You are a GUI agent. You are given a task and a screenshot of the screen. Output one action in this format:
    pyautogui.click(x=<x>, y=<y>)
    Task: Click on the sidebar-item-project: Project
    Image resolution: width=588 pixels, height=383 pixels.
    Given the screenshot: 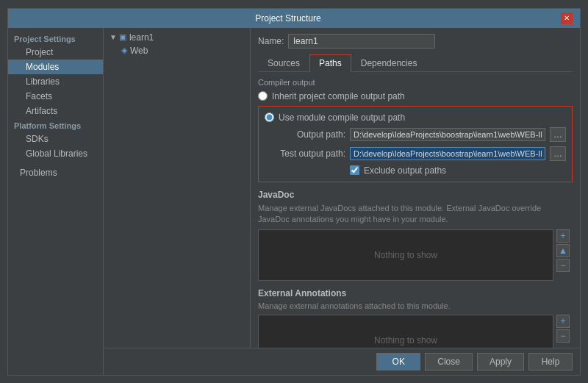 What is the action you would take?
    pyautogui.click(x=56, y=52)
    